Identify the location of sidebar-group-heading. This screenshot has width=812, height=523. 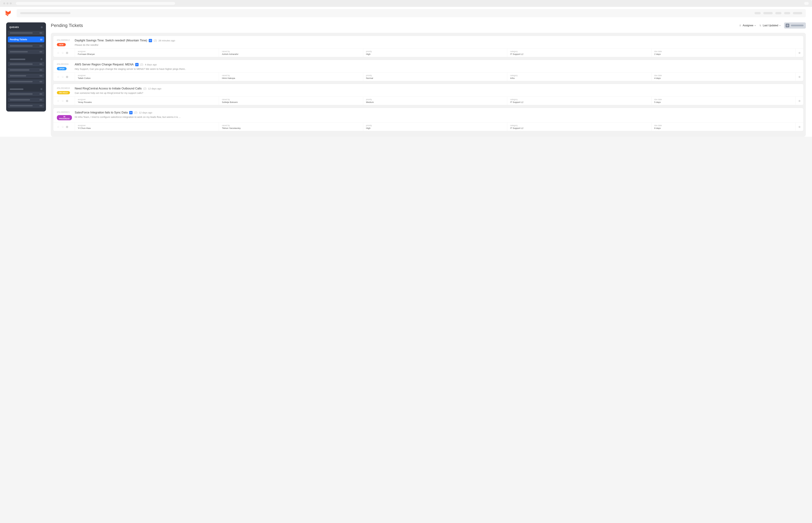
(26, 88).